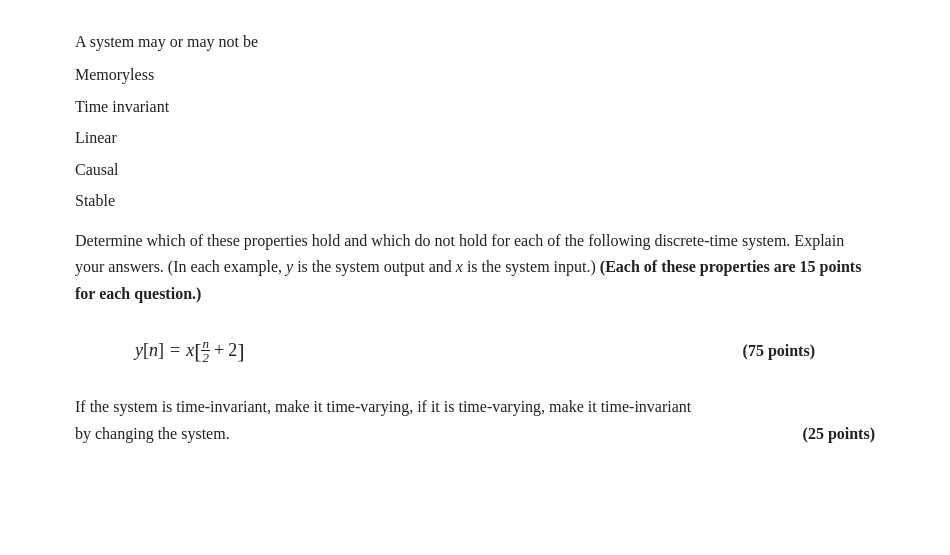 The image size is (950, 555). What do you see at coordinates (475, 75) in the screenshot?
I see `property-memoryless: Memoryless` at bounding box center [475, 75].